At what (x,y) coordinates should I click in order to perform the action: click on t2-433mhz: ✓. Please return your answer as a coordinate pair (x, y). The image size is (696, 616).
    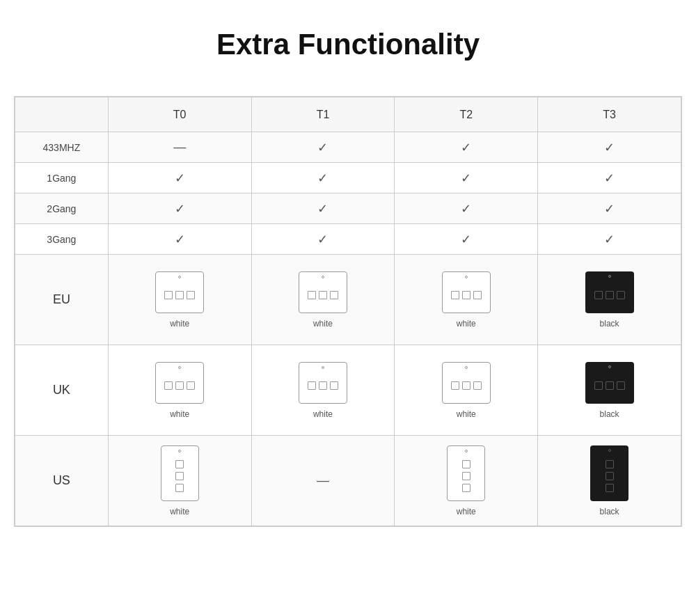
    Looking at the image, I should click on (466, 148).